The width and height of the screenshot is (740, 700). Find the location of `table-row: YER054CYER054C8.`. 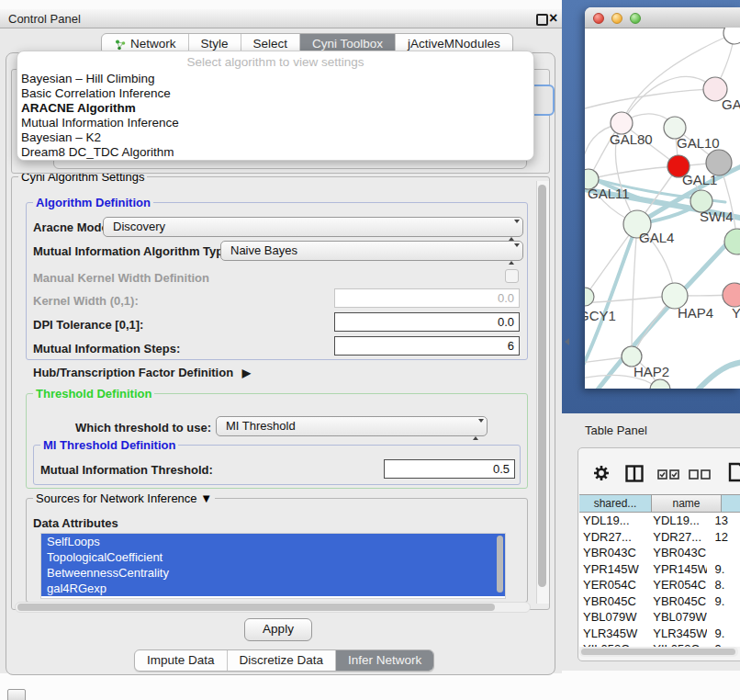

table-row: YER054CYER054C8. is located at coordinates (659, 585).